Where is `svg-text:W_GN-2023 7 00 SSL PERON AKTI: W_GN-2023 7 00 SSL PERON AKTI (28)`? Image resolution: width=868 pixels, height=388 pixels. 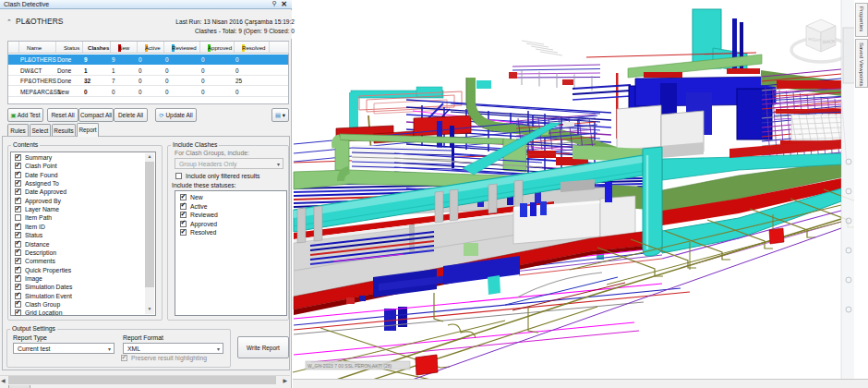
svg-text:W_GN-2023 7 00 SSL PERON AKTI: W_GN-2023 7 00 SSL PERON AKTI (28) is located at coordinates (350, 366).